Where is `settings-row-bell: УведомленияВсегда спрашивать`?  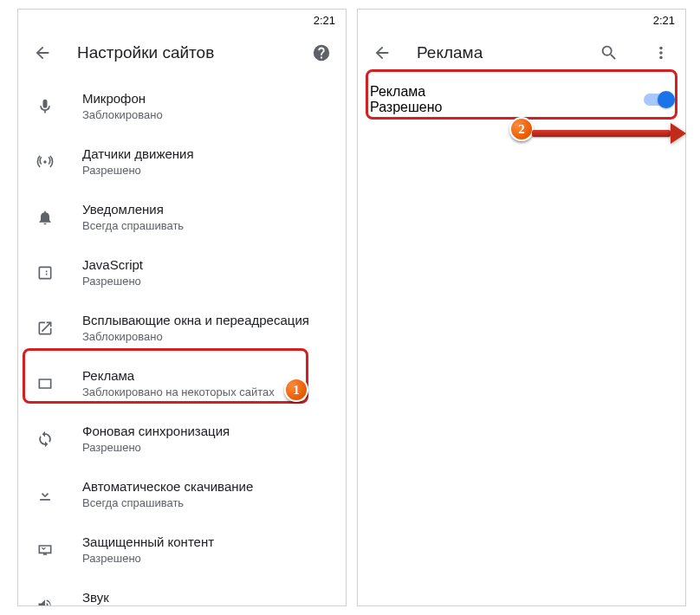 settings-row-bell: УведомленияВсегда спрашивать is located at coordinates (182, 217).